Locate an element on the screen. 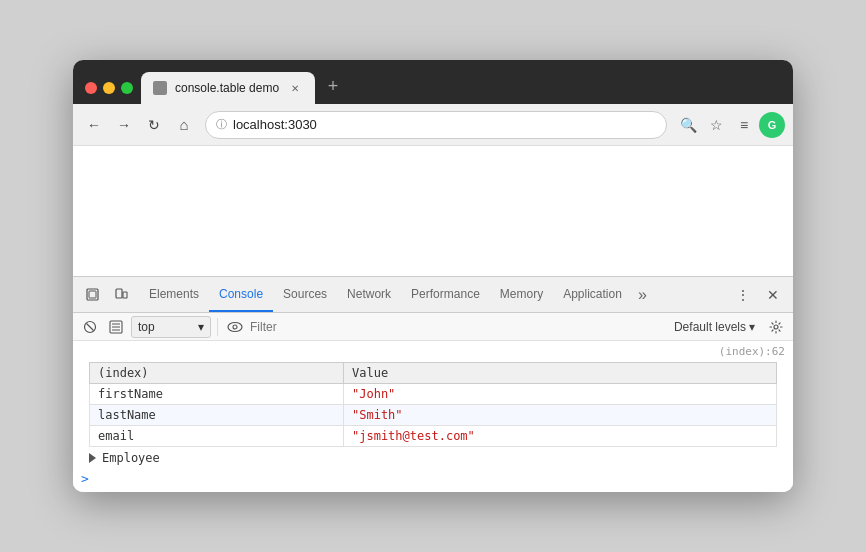 The height and width of the screenshot is (552, 866). lock-icon: ⓘ is located at coordinates (222, 124).